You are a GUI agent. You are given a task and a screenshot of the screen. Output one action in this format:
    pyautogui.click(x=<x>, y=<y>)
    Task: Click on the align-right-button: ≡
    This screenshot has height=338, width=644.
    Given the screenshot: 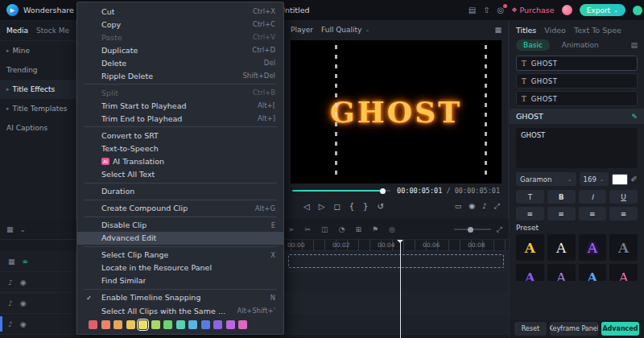 What is the action you would take?
    pyautogui.click(x=592, y=214)
    